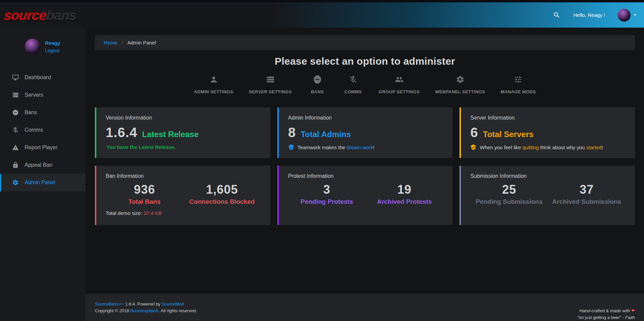  What do you see at coordinates (213, 92) in the screenshot?
I see `option-label: ADMIN SETTINGS` at bounding box center [213, 92].